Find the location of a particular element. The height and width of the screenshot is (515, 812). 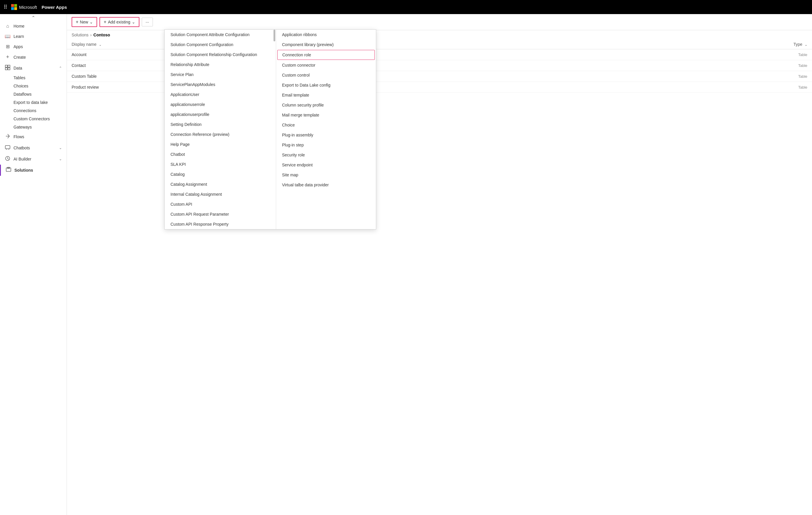

sidebar-item-ai-builder: AI Builder ⌄ is located at coordinates (33, 159).